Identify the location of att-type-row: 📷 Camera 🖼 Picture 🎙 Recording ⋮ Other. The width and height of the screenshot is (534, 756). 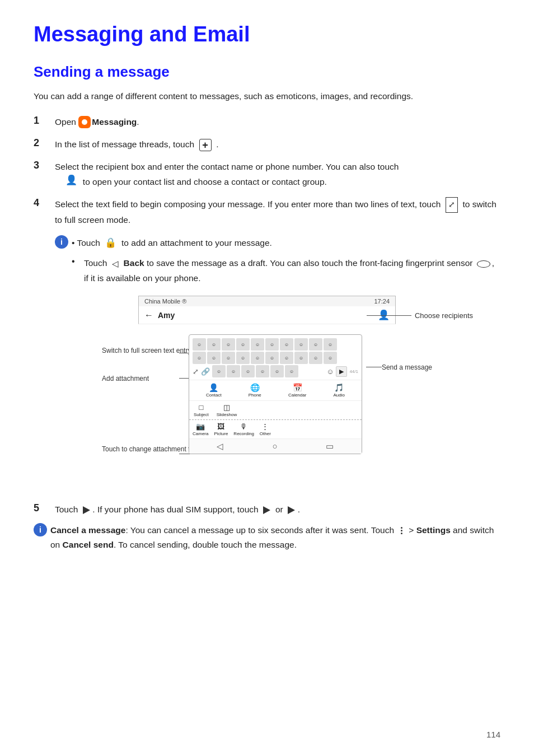
(275, 429).